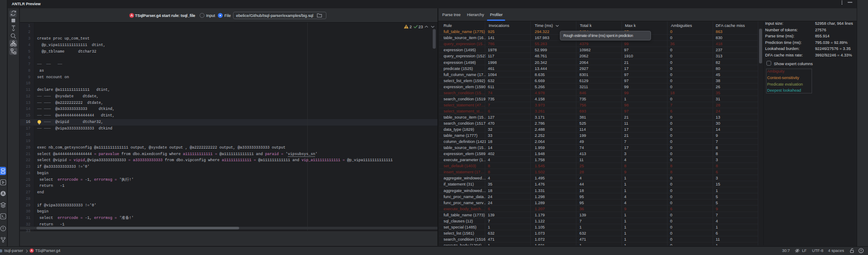 The height and width of the screenshot is (255, 868). I want to click on svg-text: 2, so click(411, 27).